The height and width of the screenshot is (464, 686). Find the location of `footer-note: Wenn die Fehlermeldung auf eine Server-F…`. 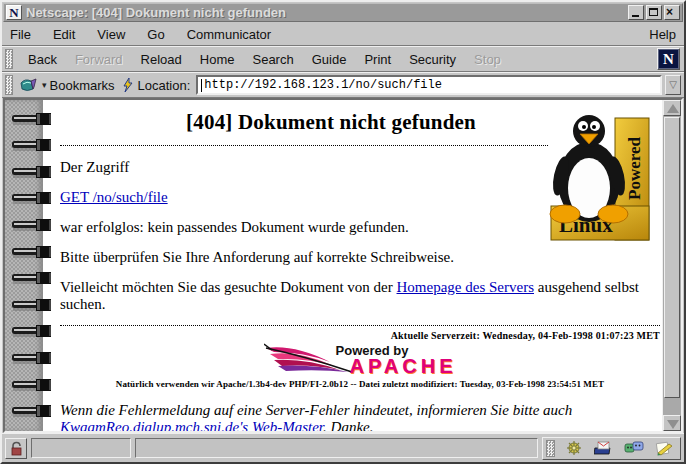

footer-note: Wenn die Fehlermeldung auf eine Server-F… is located at coordinates (360, 416).